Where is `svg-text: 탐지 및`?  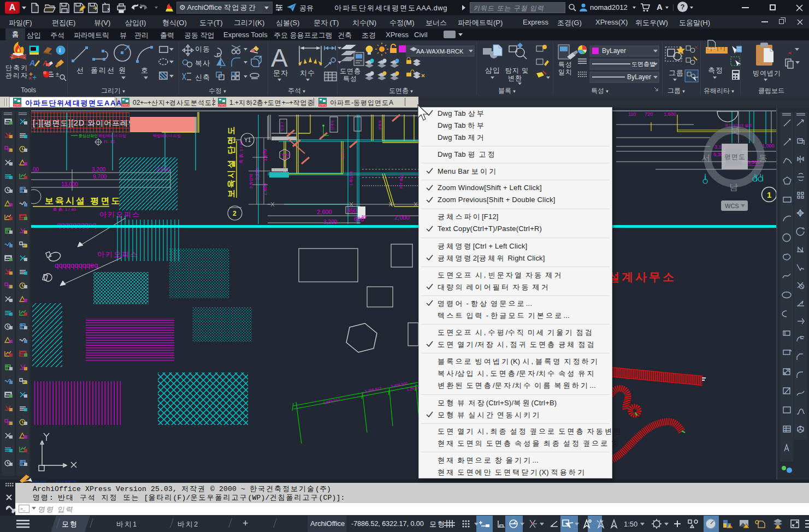 svg-text: 탐지 및 is located at coordinates (517, 70).